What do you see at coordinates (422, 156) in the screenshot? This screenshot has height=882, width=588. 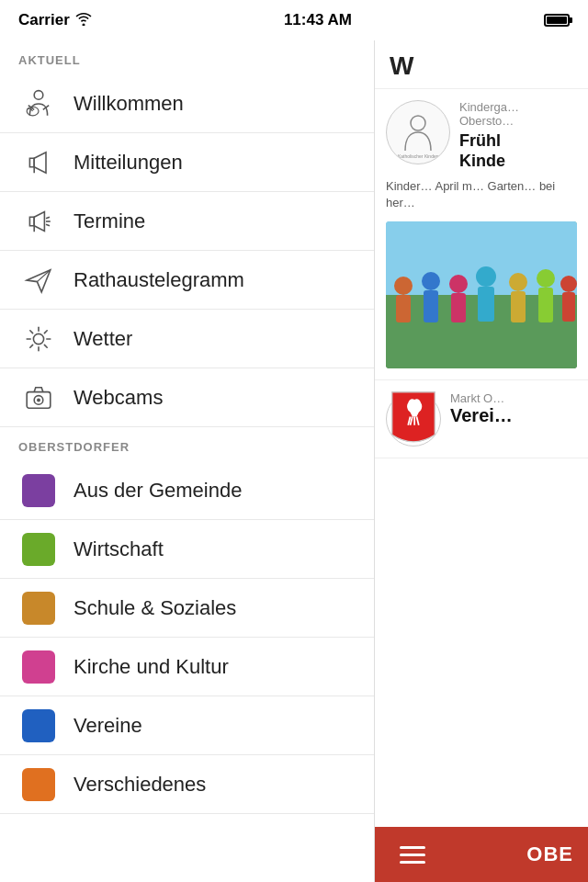 I see `svg-text: Katholischer Kindergarten` at bounding box center [422, 156].